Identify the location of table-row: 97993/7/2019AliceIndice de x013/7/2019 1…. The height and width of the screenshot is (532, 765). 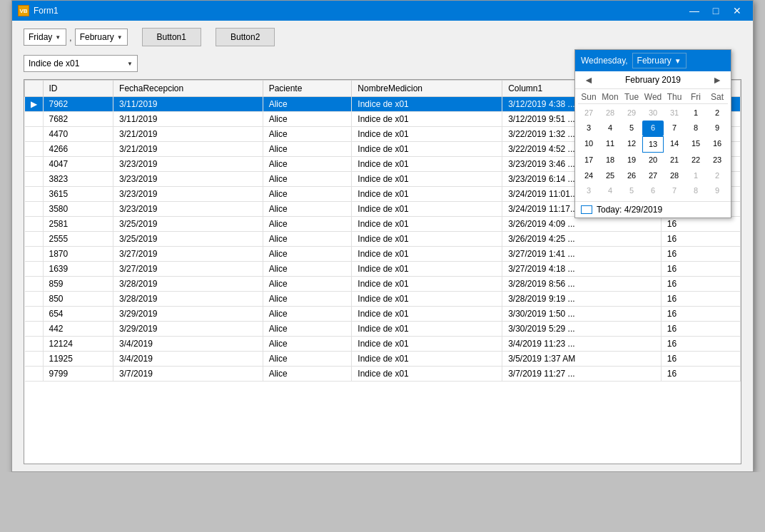
(382, 374).